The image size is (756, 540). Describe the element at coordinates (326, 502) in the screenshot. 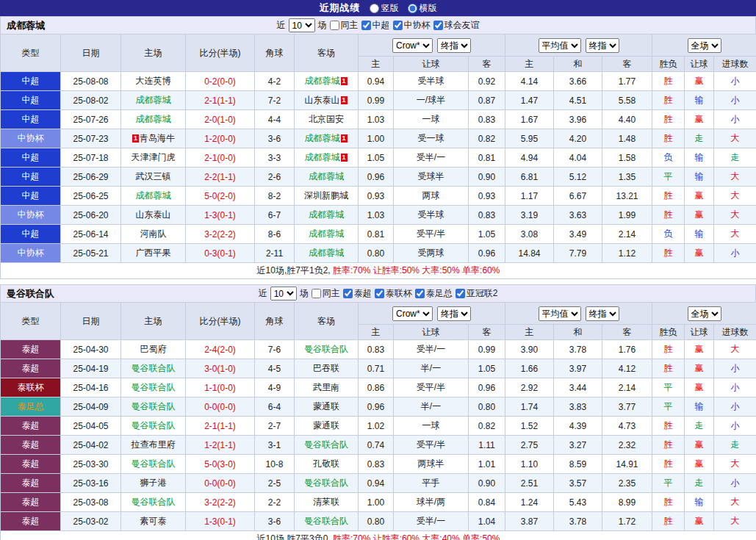

I see `away-team-name: 清莱联` at that location.